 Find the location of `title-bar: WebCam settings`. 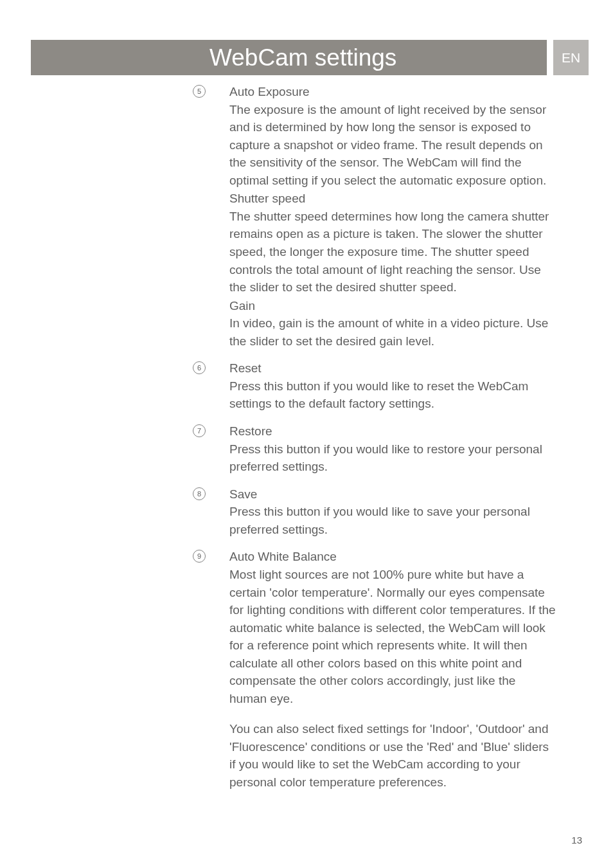

title-bar: WebCam settings is located at coordinates (373, 58).